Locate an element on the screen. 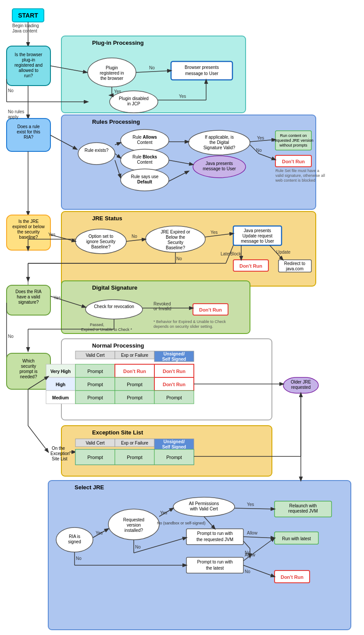  svg-text: Update request is located at coordinates (258, 236).